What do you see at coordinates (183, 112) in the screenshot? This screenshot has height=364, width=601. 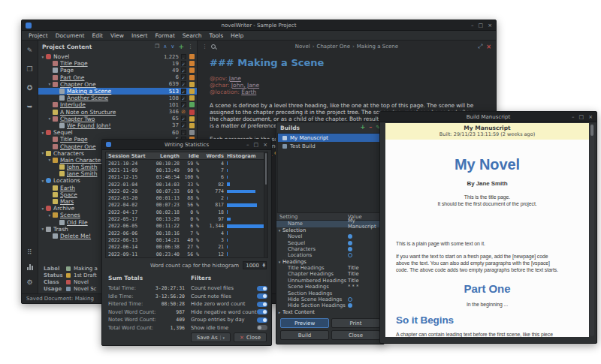 I see `active-checkbox: ⊘` at bounding box center [183, 112].